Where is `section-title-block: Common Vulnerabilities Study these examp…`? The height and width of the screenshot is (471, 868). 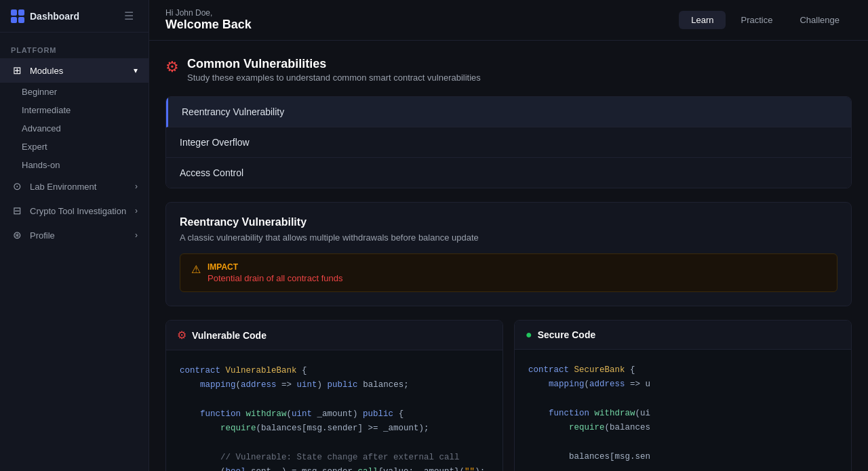
section-title-block: Common Vulnerabilities Study these examp… is located at coordinates (334, 70).